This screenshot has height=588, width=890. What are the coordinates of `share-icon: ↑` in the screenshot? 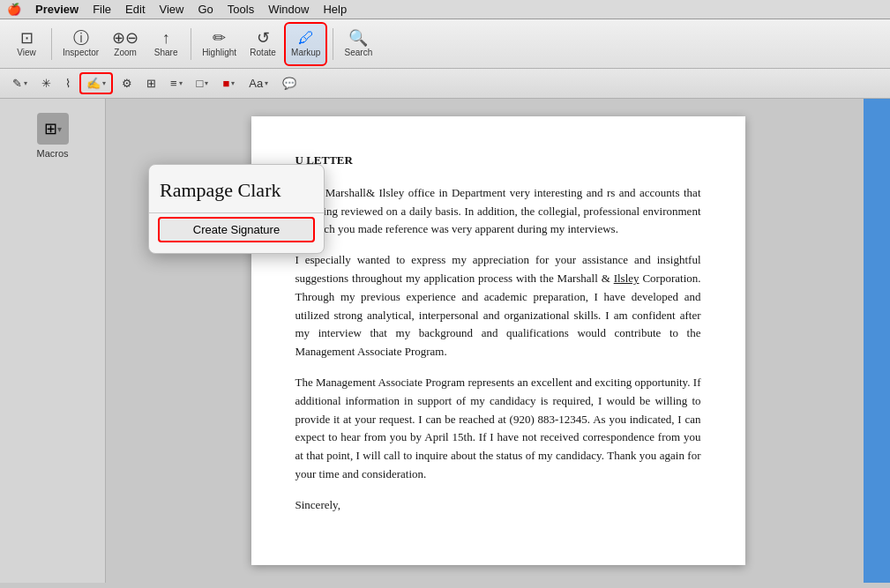 It's located at (166, 38).